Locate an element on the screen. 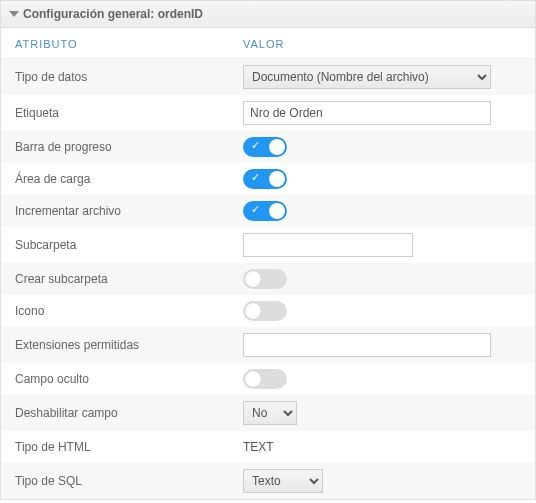 The image size is (536, 503). select-tipo-datos: Documento (Nombre del archivo) is located at coordinates (367, 77).